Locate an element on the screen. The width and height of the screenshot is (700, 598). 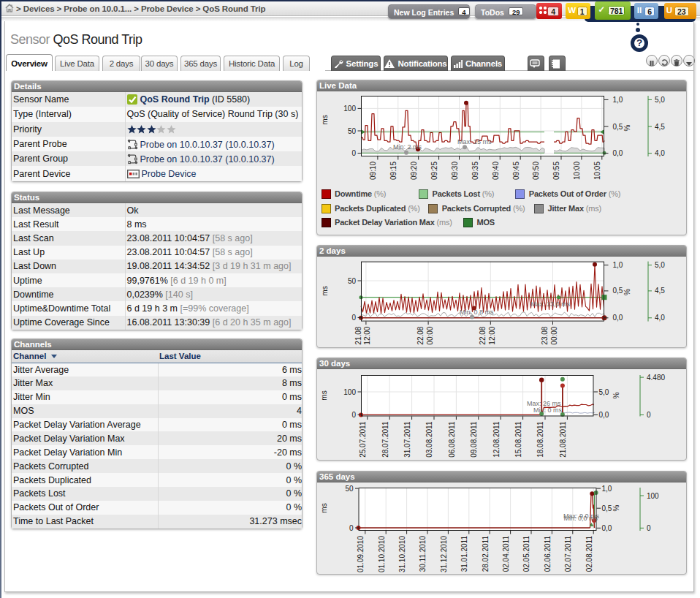
svg-text: 02.05.2011 is located at coordinates (526, 554).